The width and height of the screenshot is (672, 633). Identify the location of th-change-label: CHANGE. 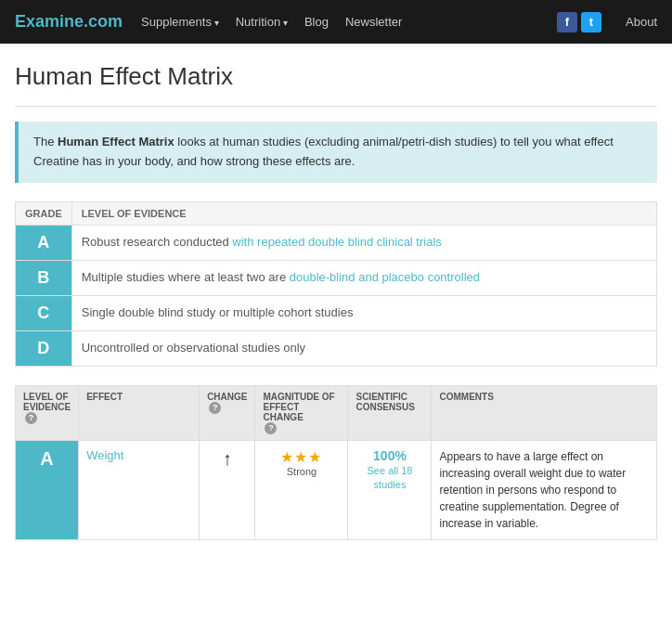
(226, 397).